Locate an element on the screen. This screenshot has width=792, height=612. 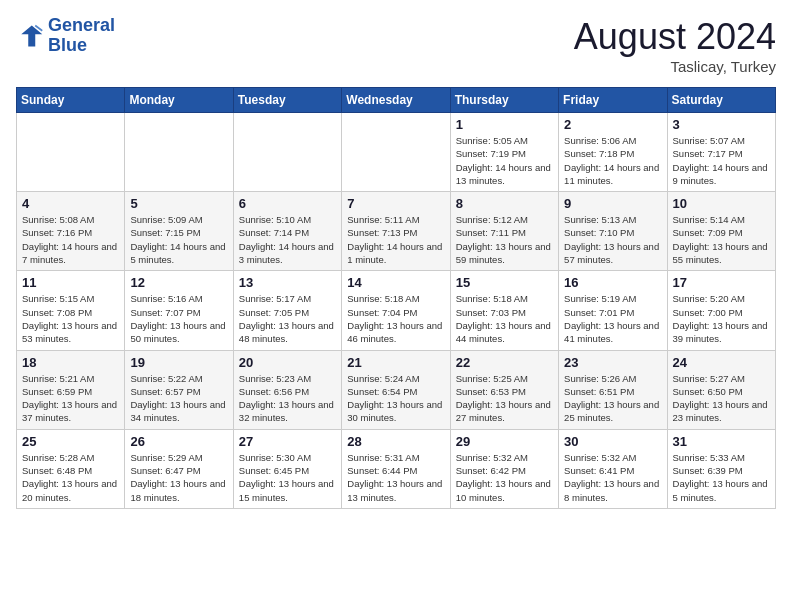
weekday-header-row: SundayMondayTuesdayWednesdayThursdayFrid… is located at coordinates (396, 100).